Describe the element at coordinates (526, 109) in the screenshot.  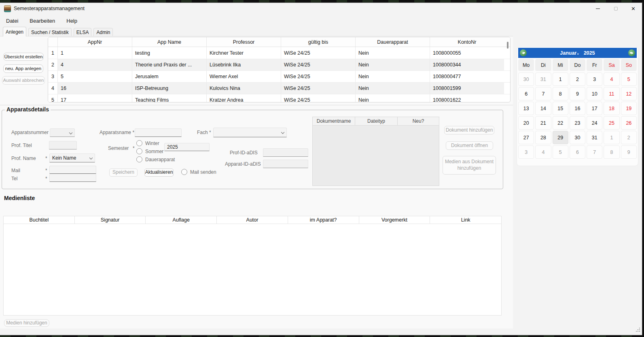
I see `calendar-date: 13` at that location.